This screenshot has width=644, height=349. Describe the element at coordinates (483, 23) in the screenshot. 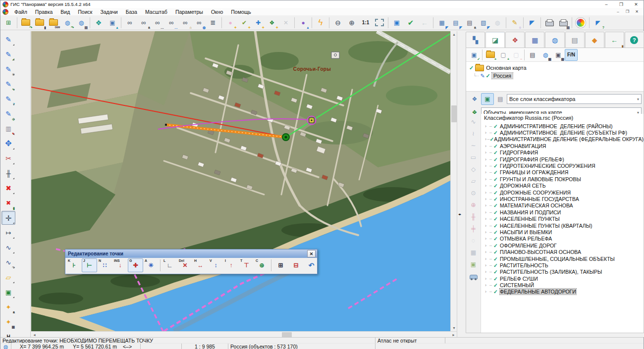

I see `select-on-map-button: ▧◤` at that location.